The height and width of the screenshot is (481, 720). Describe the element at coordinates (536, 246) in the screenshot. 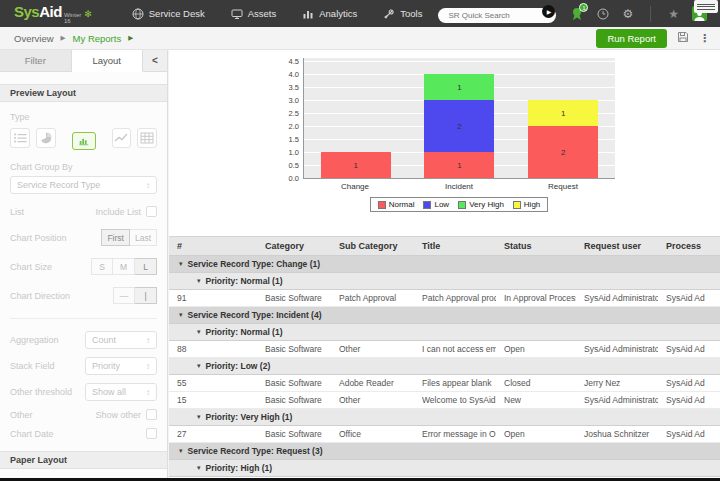

I see `column-header: Status` at that location.